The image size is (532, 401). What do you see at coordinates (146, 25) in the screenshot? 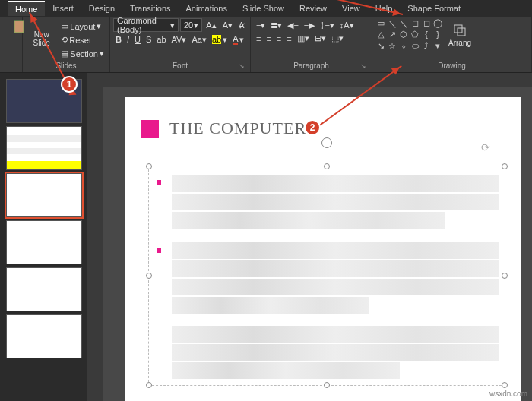
I see `font-name-combo: Garamond (Body)▾` at bounding box center [146, 25].